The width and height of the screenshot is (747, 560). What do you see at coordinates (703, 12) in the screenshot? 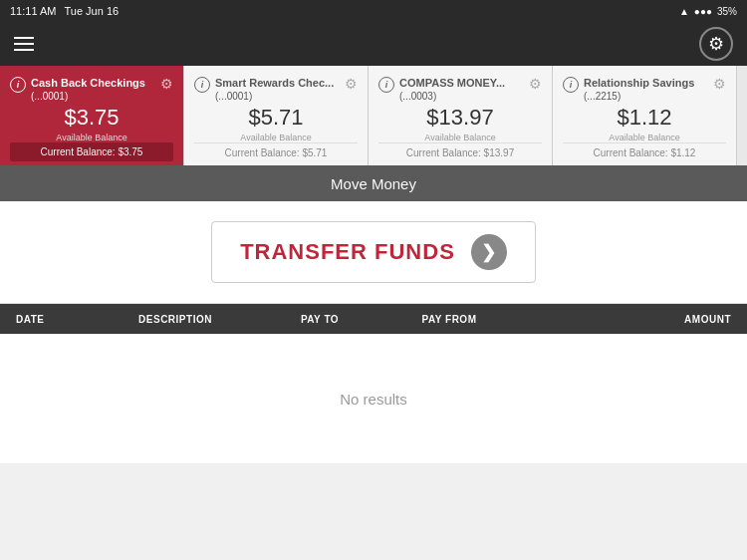
I see `signal-icon: ●●●` at bounding box center [703, 12].